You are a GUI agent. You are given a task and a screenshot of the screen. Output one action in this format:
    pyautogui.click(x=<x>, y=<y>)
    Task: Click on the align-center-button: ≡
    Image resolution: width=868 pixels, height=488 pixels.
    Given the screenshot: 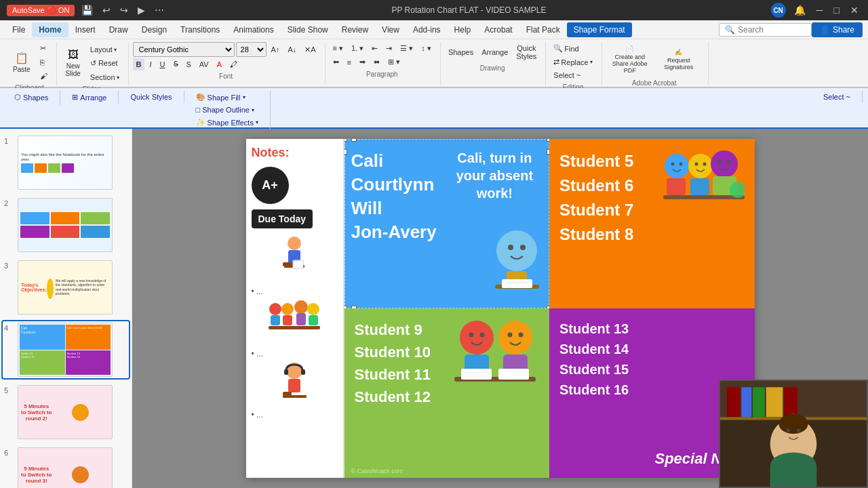 What is the action you would take?
    pyautogui.click(x=349, y=62)
    